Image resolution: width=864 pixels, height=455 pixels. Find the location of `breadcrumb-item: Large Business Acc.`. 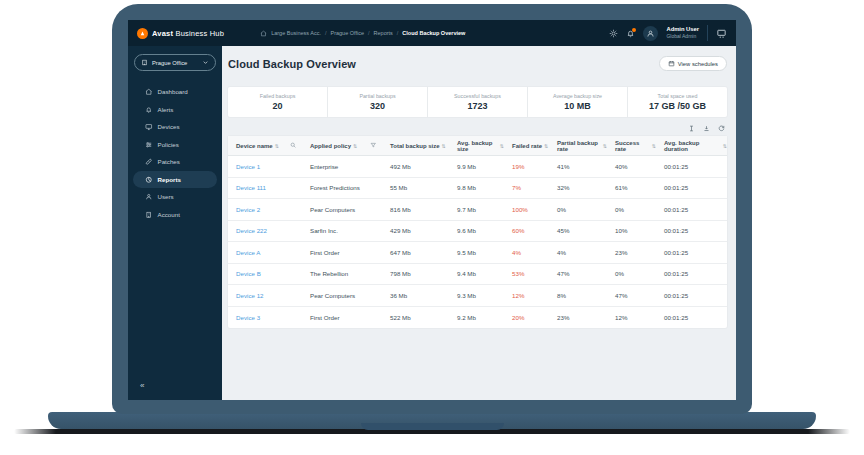

breadcrumb-item: Large Business Acc. is located at coordinates (296, 33).